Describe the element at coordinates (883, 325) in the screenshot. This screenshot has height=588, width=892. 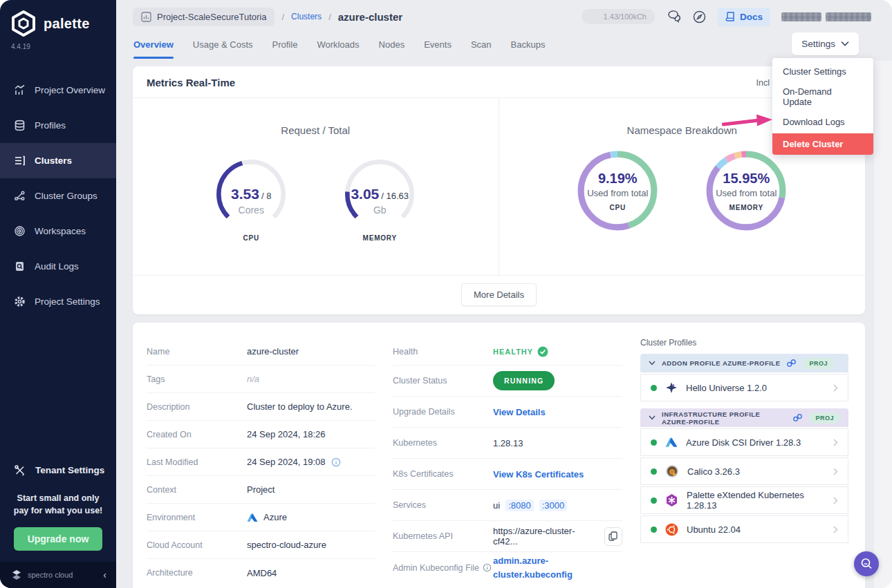
I see `scroll-gutter` at that location.